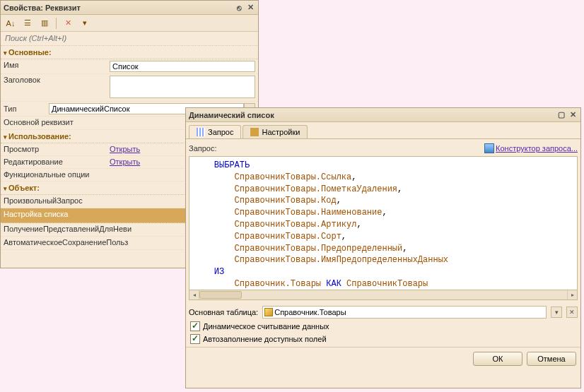 The height and width of the screenshot is (392, 584). What do you see at coordinates (109, 214) in the screenshot?
I see `list-setup-label: Настройка списка` at bounding box center [109, 214].